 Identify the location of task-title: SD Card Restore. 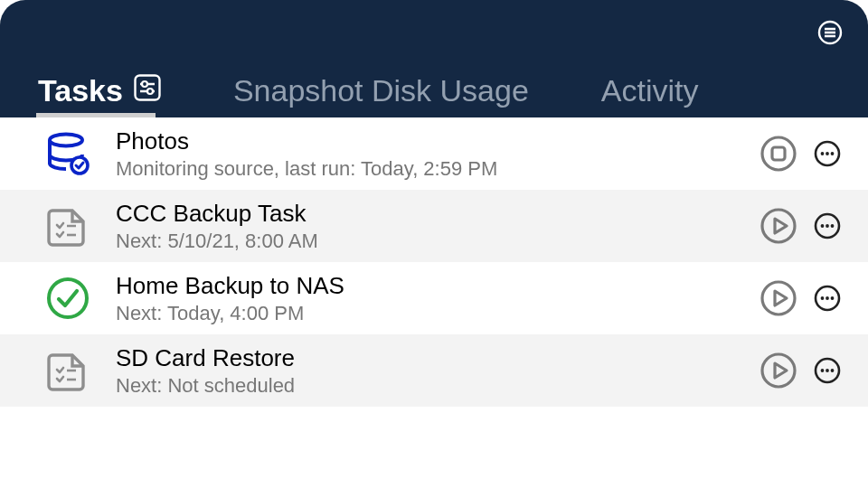
(438, 358).